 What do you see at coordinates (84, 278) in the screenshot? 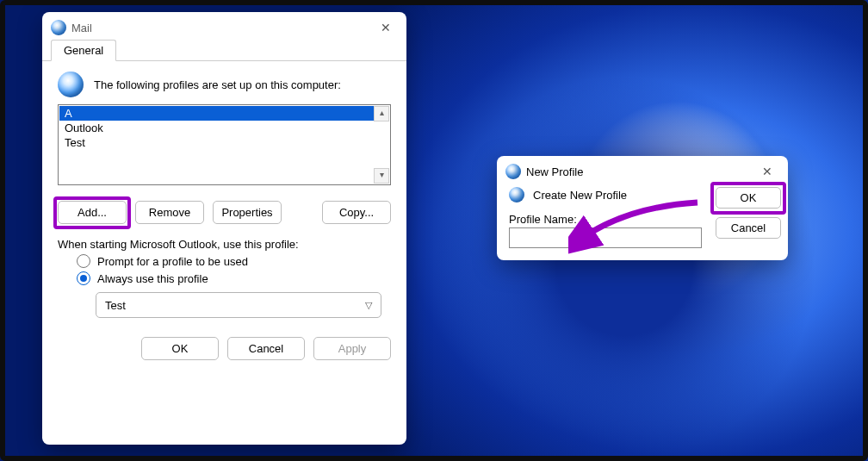
I see `radio-always` at bounding box center [84, 278].